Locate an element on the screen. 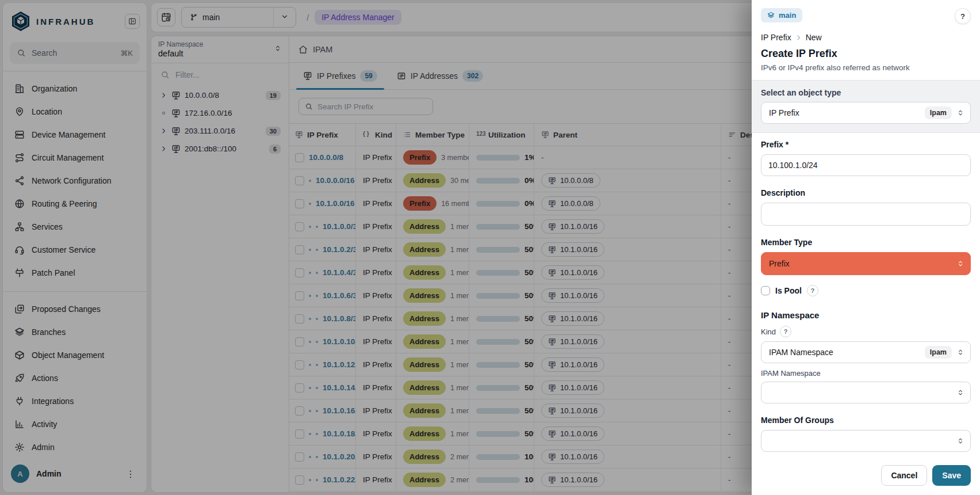 The width and height of the screenshot is (980, 495). member-type-select: Prefix is located at coordinates (866, 264).